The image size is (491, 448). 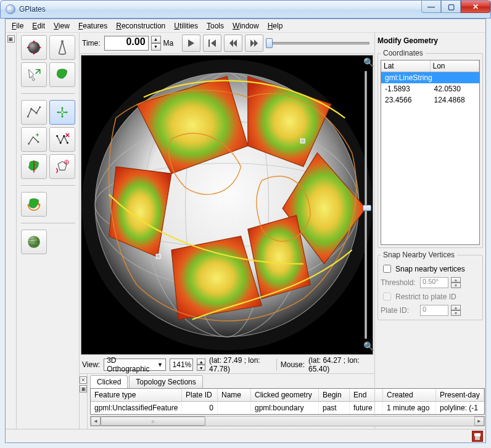 I want to click on plateid-spinner: ▲▼, so click(x=456, y=310).